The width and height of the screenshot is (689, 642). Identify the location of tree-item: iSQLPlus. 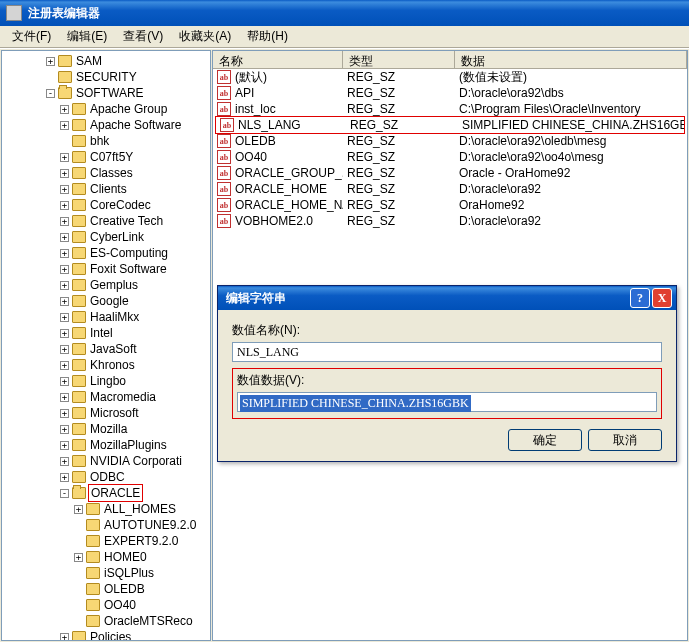
(107, 573).